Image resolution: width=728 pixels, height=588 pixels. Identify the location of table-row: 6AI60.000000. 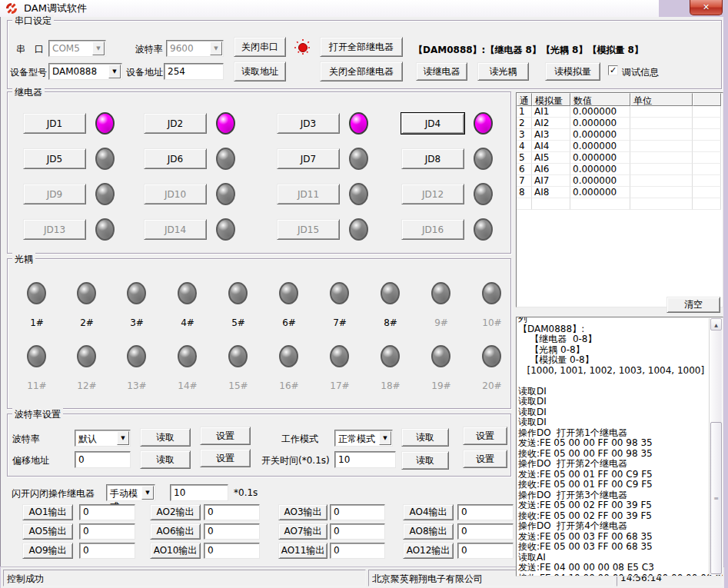
(620, 169).